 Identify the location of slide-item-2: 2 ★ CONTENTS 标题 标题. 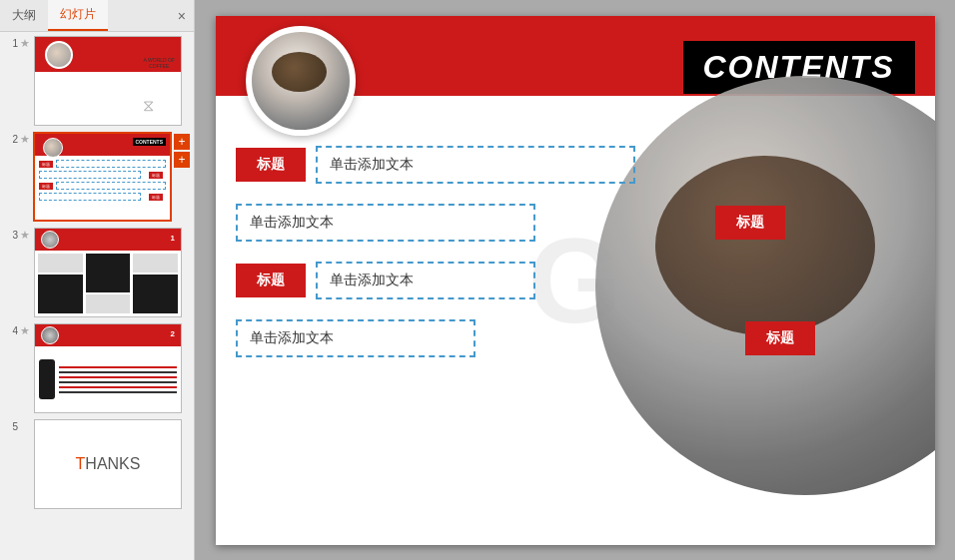
(97, 177).